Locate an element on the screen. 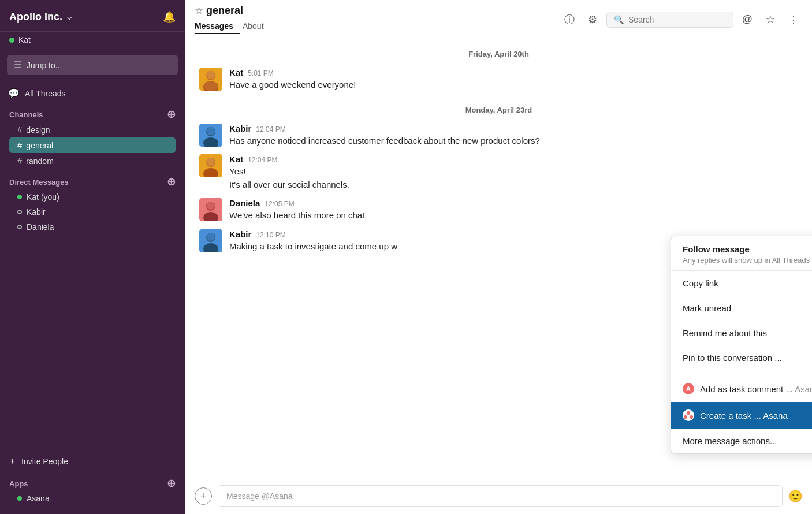 The image size is (812, 514). jump-to-icon: ☰ is located at coordinates (18, 65).